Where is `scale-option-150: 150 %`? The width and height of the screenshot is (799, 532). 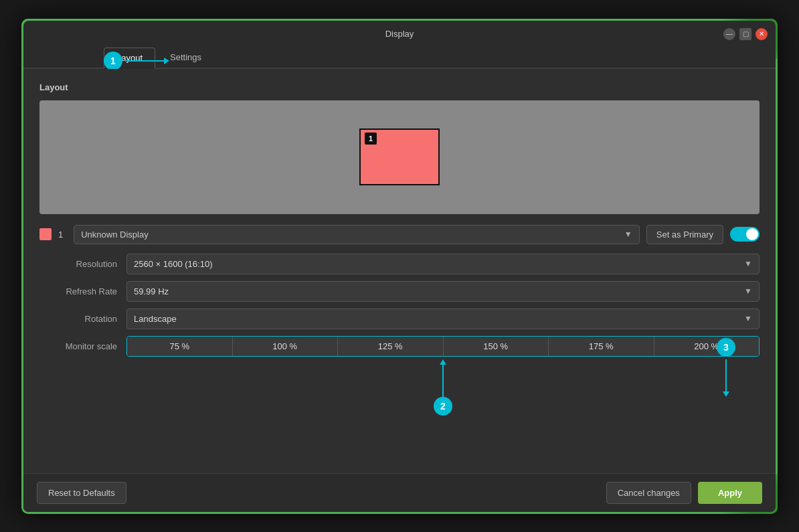
scale-option-150: 150 % is located at coordinates (497, 347).